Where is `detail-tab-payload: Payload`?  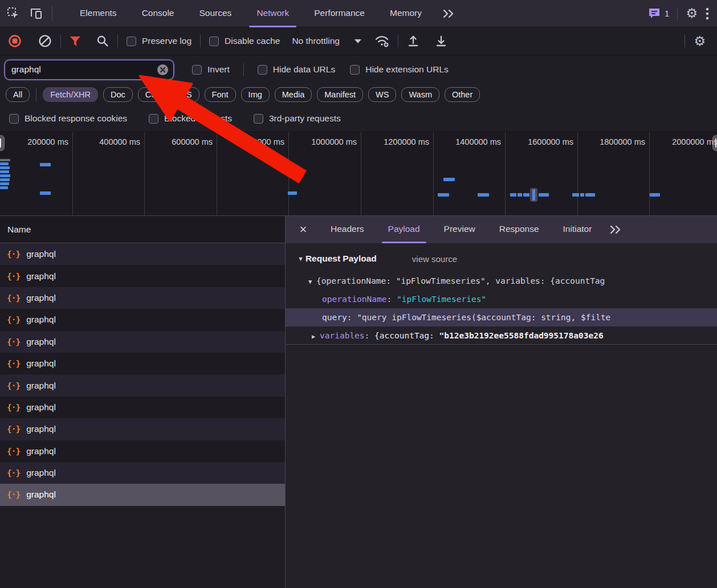 detail-tab-payload: Payload is located at coordinates (404, 230).